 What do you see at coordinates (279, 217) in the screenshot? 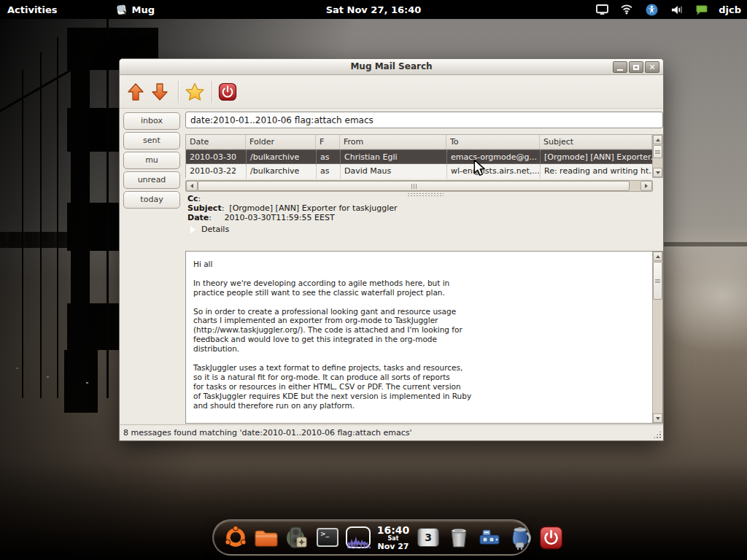
I see `date-value: 2010-03-30T11:59:55 EEST` at bounding box center [279, 217].